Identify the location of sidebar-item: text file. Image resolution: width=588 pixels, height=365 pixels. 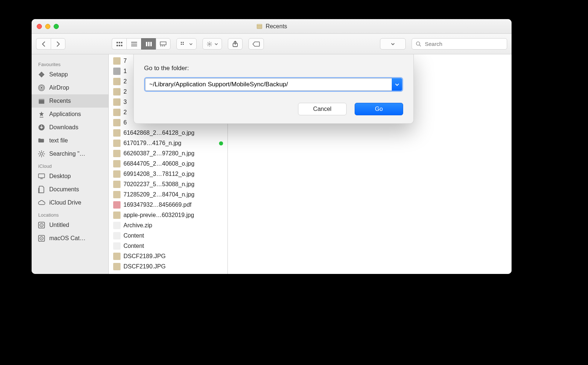
(70, 141).